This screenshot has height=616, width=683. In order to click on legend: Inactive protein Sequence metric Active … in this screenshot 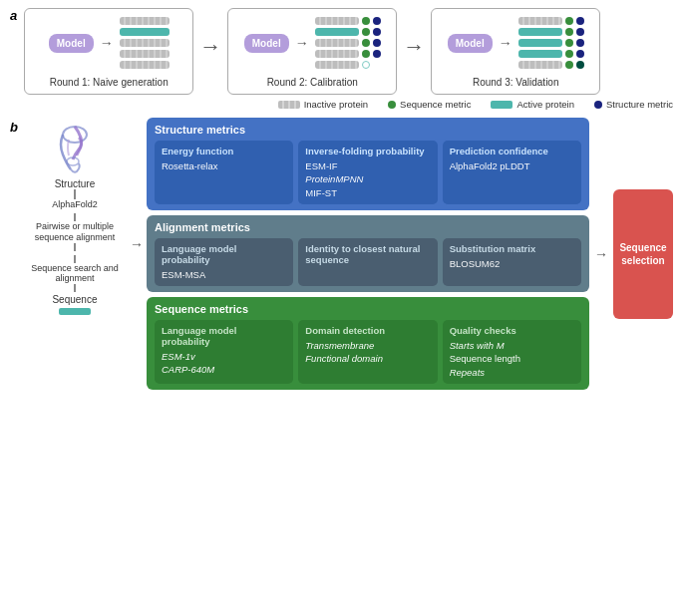, I will do `click(341, 104)`.